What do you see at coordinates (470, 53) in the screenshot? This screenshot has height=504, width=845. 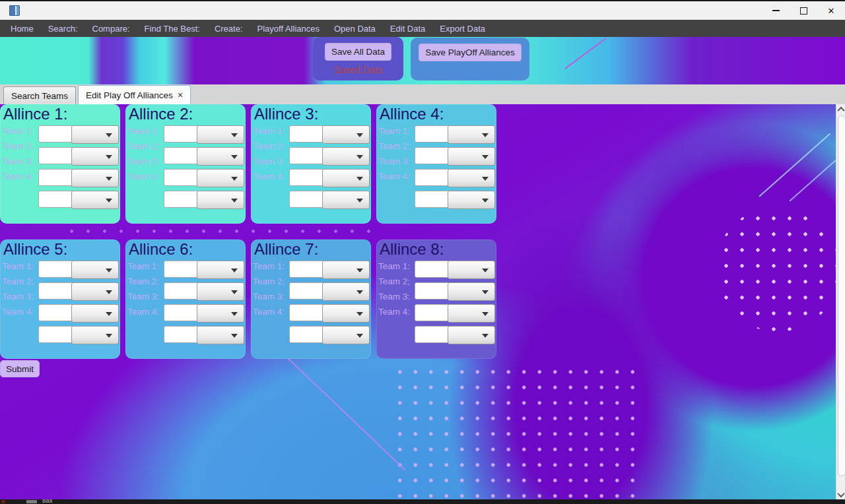 I see `save-playoff-alliances-button: Save PlayOff Alliances` at bounding box center [470, 53].